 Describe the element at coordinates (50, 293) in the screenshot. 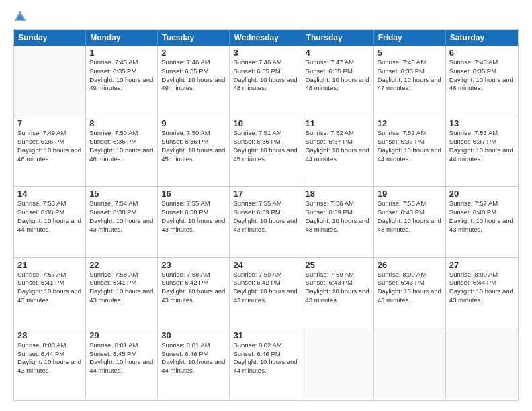

I see `calendar-cell: 21Sunrise: 7:57 AMSunset: 6:41 PMDayligh…` at that location.